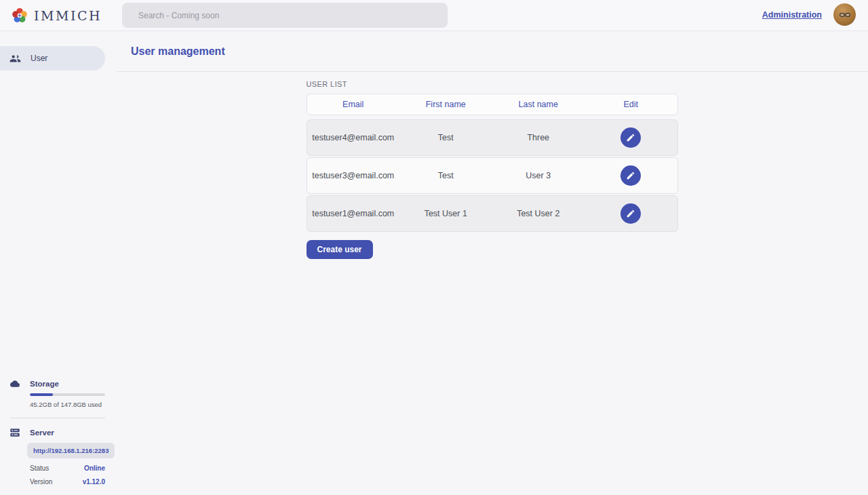  I want to click on column-header-first-name: First name, so click(446, 104).